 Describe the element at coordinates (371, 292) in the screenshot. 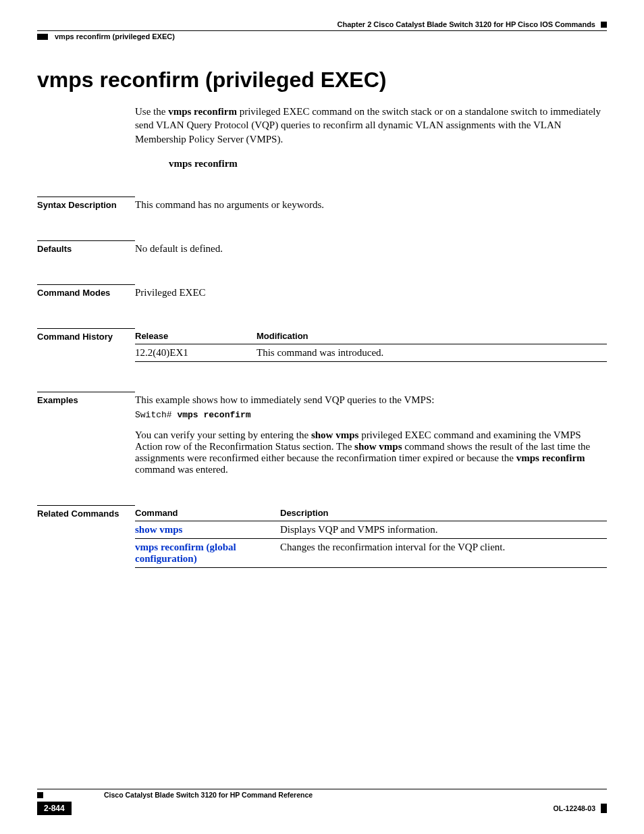

I see `section-content: Privileged EXEC` at that location.